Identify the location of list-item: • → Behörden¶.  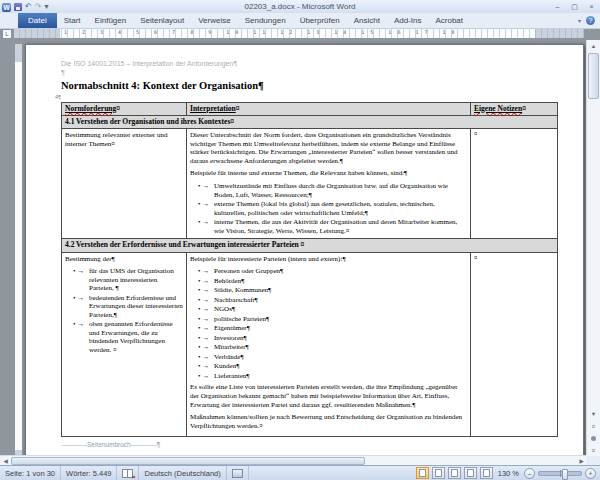
(328, 282).